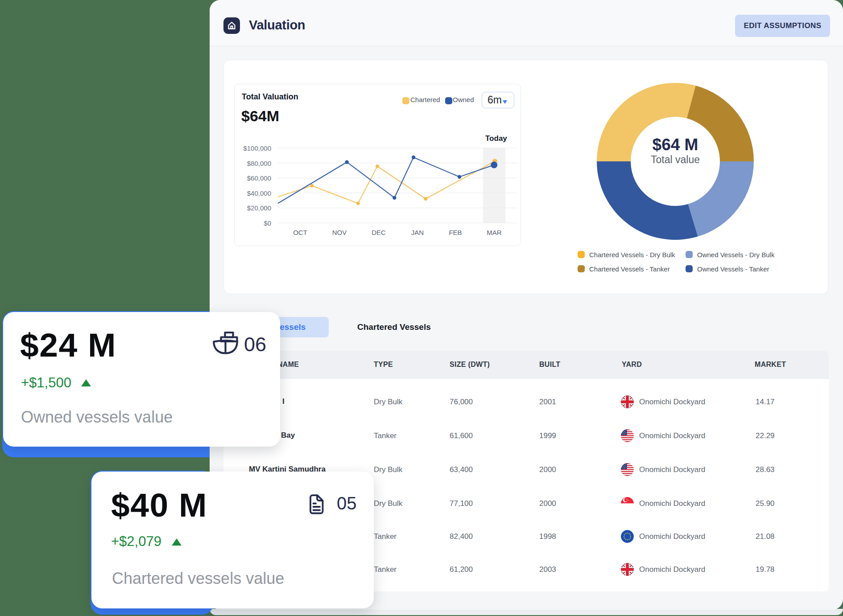 The image size is (843, 616). What do you see at coordinates (379, 233) in the screenshot?
I see `svg-text: DEC` at bounding box center [379, 233].